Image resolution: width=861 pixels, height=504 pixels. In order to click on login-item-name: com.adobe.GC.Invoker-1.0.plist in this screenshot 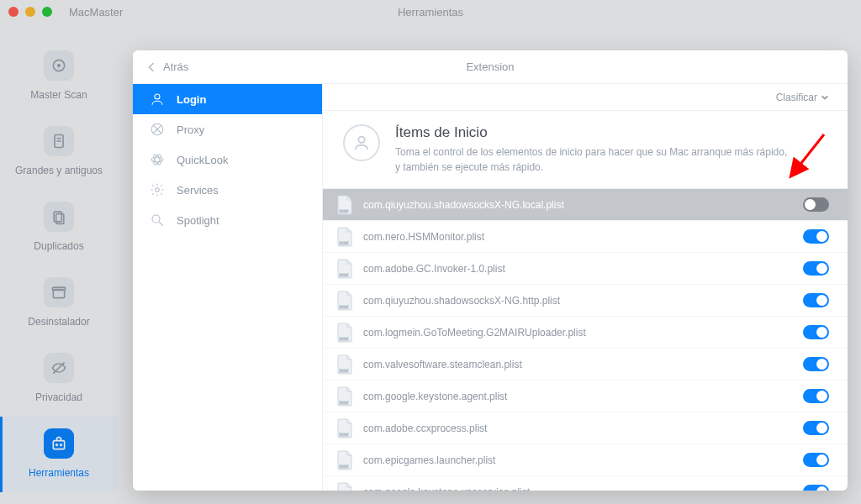, I will do `click(578, 269)`.